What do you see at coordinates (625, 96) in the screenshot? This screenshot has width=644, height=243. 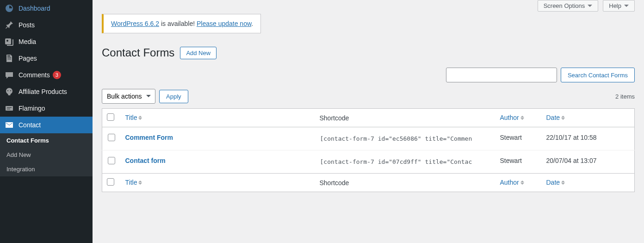 I see `items-count: 2 items` at bounding box center [625, 96].